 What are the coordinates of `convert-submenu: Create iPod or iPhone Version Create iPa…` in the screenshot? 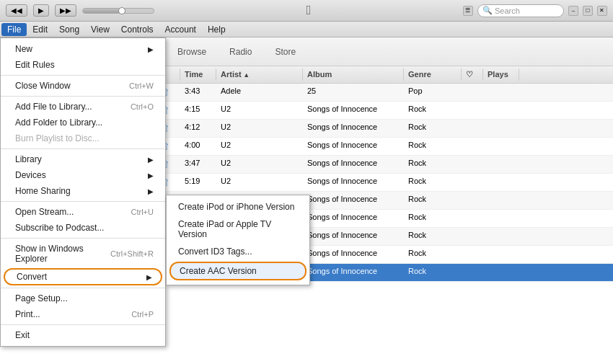 It's located at (238, 240).